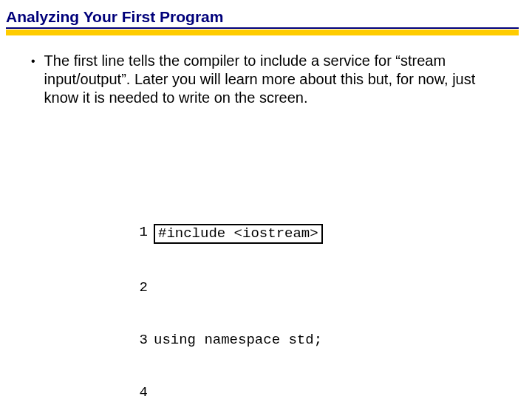 This screenshot has height=399, width=532. I want to click on code-text: using namespace std;, so click(238, 341).